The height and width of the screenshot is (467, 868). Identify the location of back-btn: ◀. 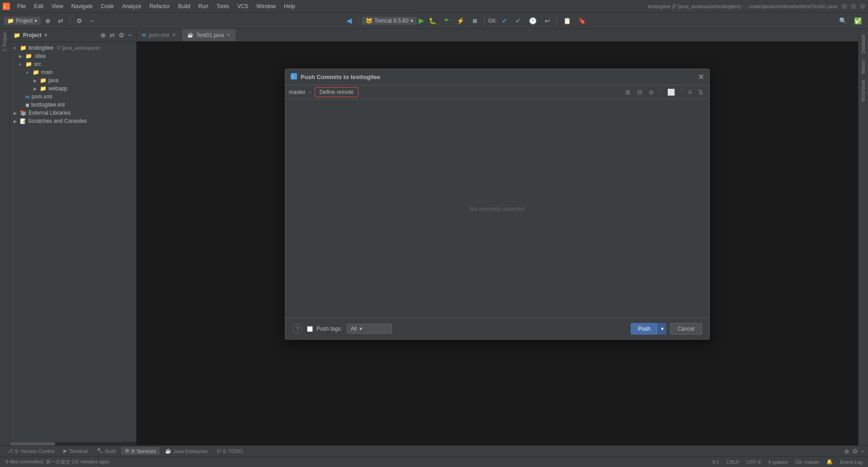
(349, 21).